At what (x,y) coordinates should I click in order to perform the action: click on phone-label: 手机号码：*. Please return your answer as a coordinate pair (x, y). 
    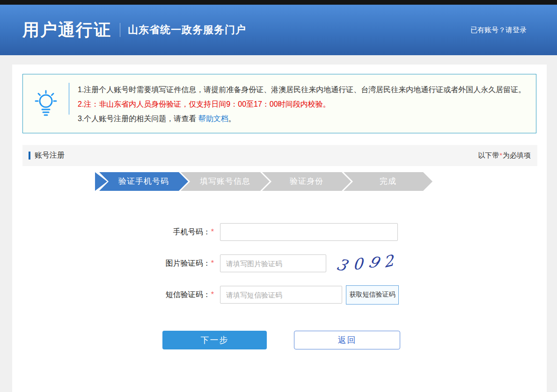
    Looking at the image, I should click on (153, 232).